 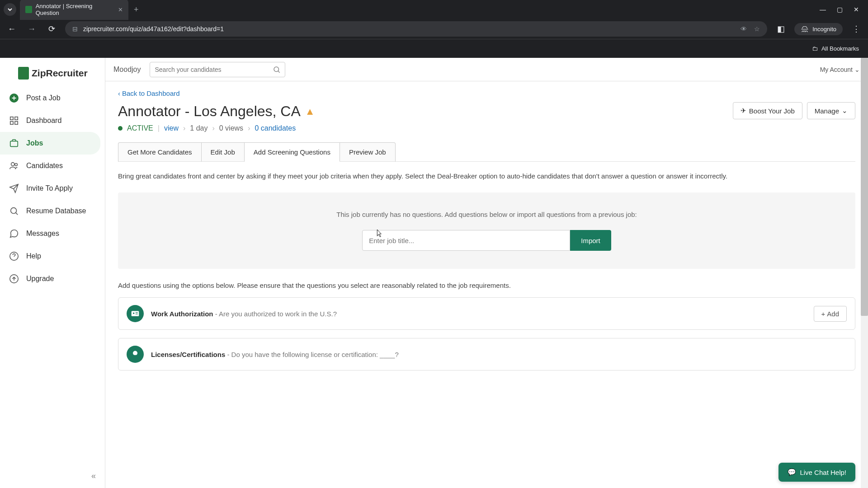 What do you see at coordinates (56, 211) in the screenshot?
I see `sidebar-item-label: Resume Database` at bounding box center [56, 211].